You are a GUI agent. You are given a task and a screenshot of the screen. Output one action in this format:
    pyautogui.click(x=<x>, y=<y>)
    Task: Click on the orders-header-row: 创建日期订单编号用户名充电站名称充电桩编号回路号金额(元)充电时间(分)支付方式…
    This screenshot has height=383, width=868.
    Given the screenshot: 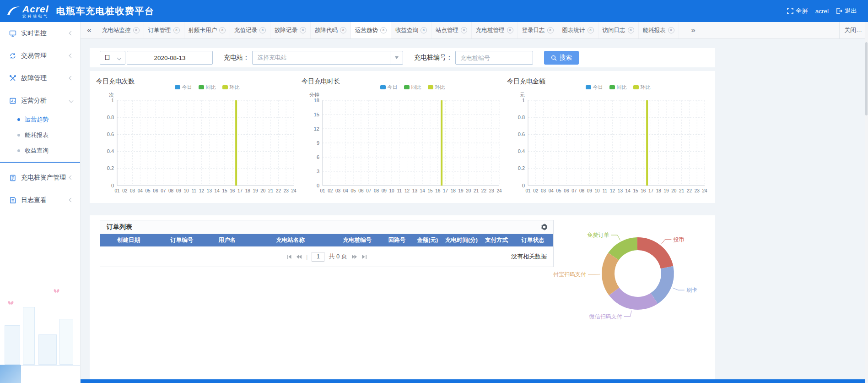 What is the action you would take?
    pyautogui.click(x=327, y=240)
    